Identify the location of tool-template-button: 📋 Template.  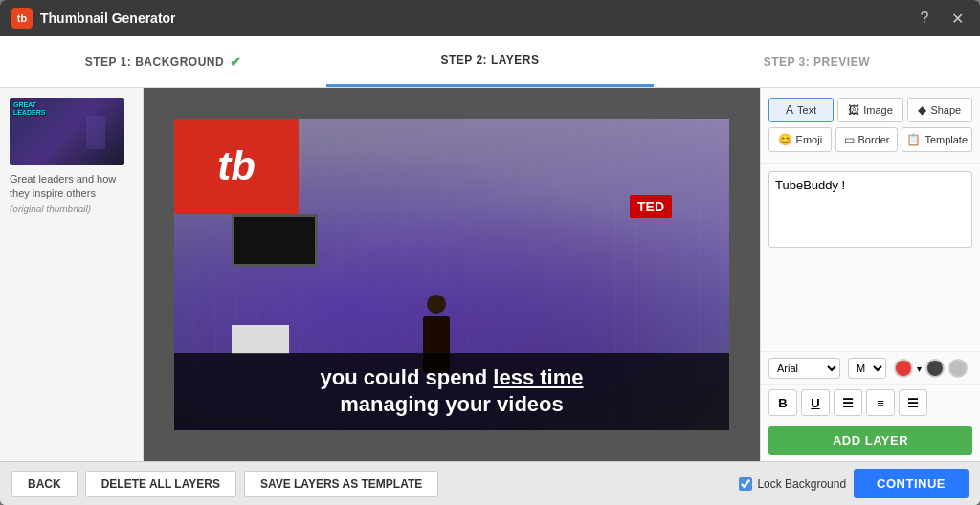
(937, 140).